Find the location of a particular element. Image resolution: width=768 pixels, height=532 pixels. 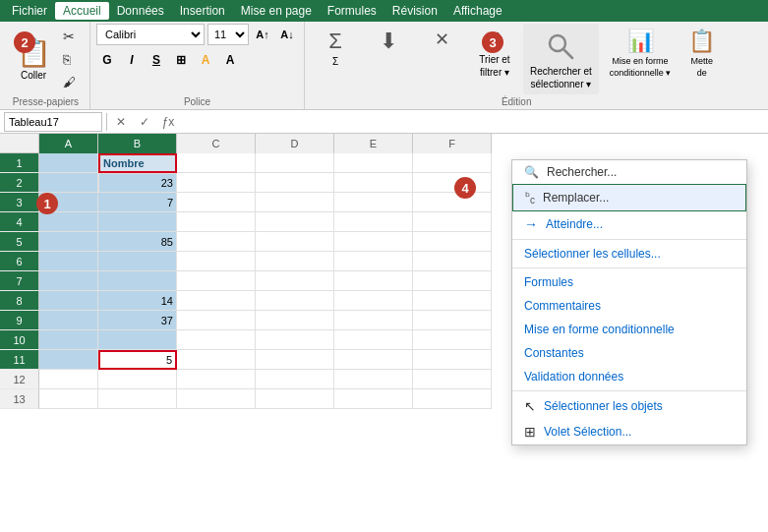

cell-e2 is located at coordinates (374, 183).